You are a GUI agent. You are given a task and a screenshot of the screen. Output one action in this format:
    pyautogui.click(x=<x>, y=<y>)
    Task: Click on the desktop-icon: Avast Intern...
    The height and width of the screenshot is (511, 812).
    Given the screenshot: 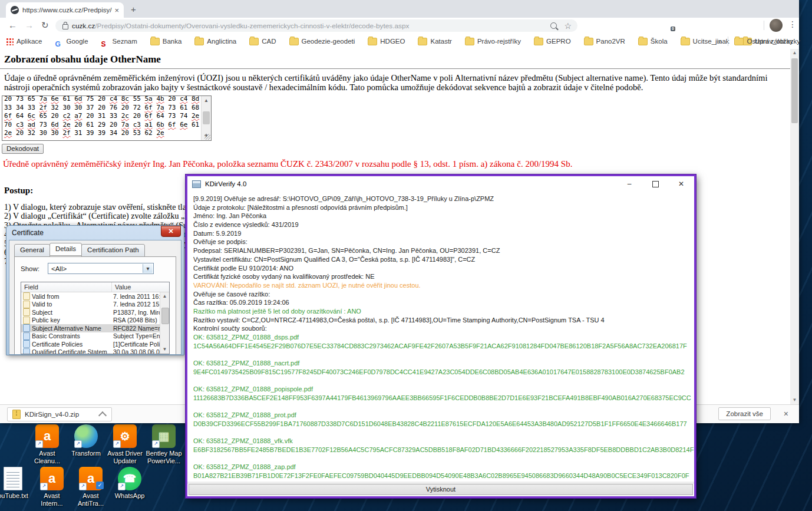 What is the action you would take?
    pyautogui.click(x=52, y=487)
    